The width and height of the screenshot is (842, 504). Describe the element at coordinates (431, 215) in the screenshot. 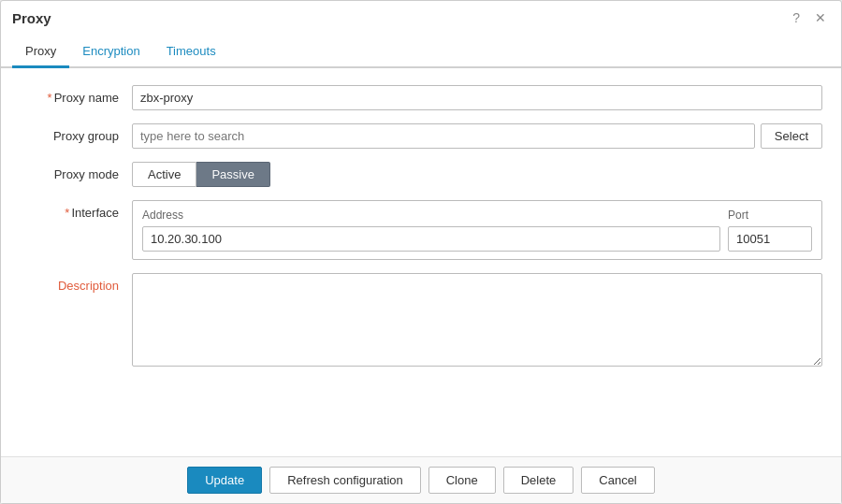

I see `interface-address-label: Address` at that location.